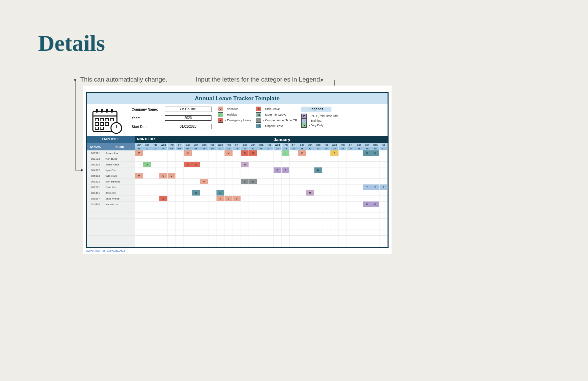 The image size is (588, 381). What do you see at coordinates (286, 153) in the screenshot?
I see `day-cell: H` at bounding box center [286, 153].